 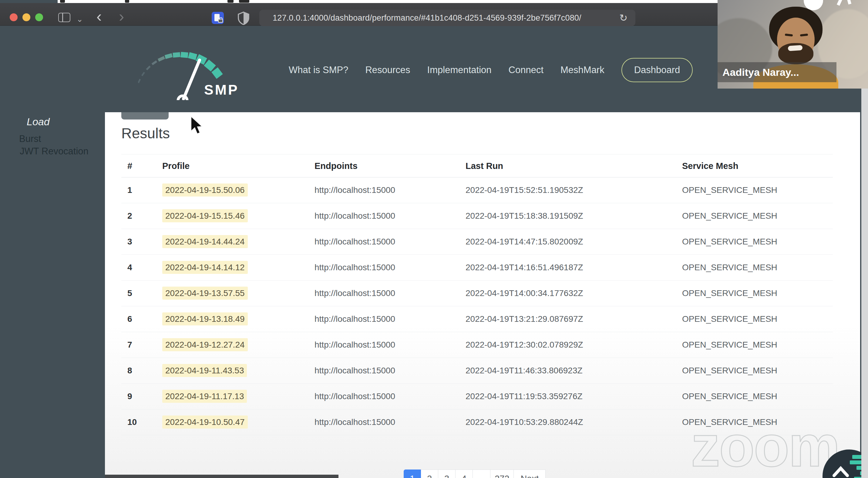 What do you see at coordinates (39, 18) in the screenshot?
I see `zoom-window-button` at bounding box center [39, 18].